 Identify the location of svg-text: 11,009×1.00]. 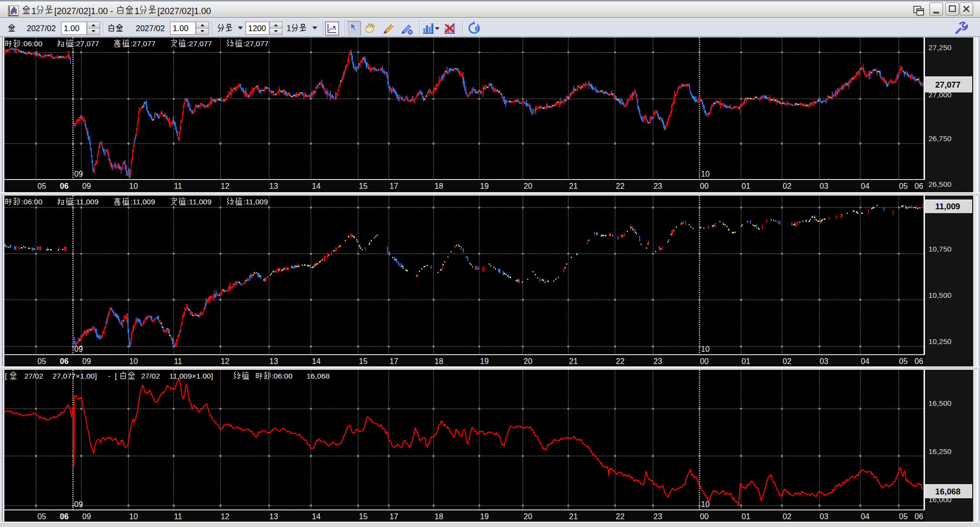
(191, 376).